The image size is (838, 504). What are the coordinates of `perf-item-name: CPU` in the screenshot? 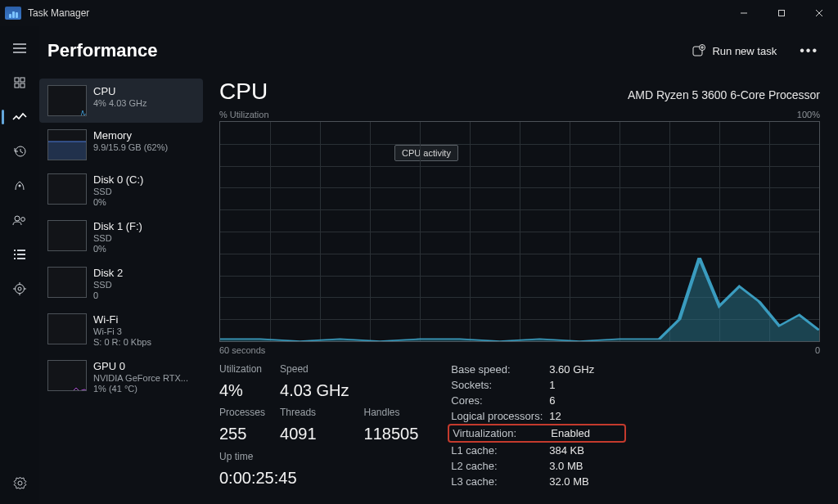 It's located at (119, 92).